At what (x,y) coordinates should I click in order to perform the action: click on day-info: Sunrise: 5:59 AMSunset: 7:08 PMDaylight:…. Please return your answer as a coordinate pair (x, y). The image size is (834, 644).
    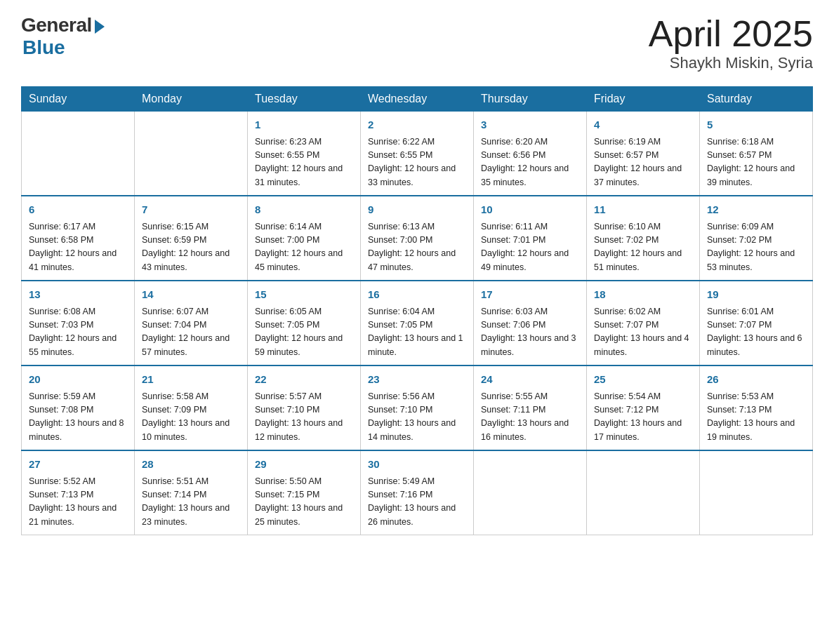
    Looking at the image, I should click on (78, 417).